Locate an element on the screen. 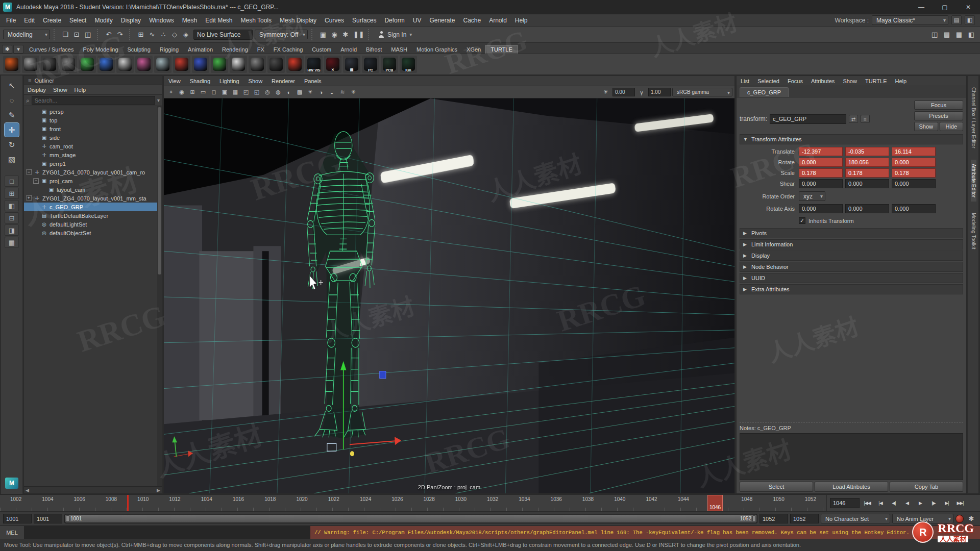  shelf-tab: Arnold is located at coordinates (349, 49).